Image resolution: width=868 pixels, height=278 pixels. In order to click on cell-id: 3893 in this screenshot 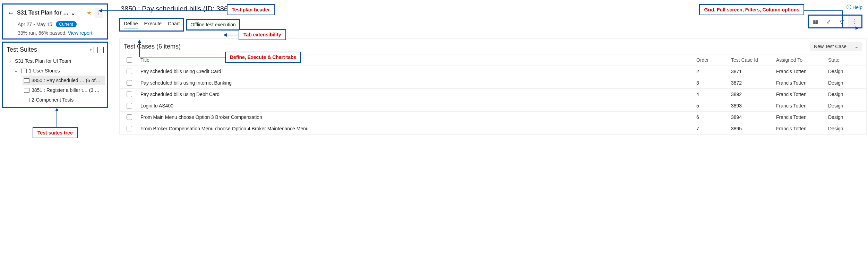, I will do `click(754, 106)`.